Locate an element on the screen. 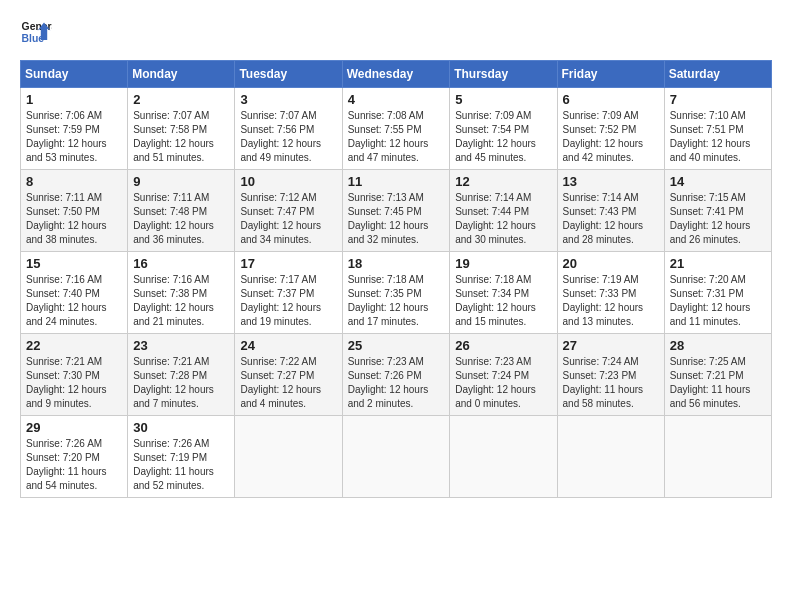 This screenshot has height=612, width=792. day-number: 9 is located at coordinates (181, 182).